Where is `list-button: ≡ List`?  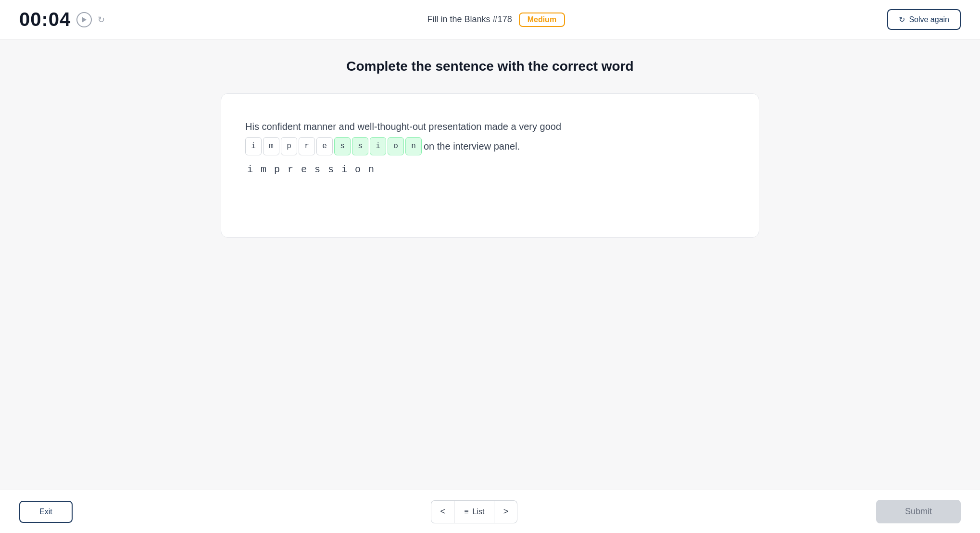
list-button: ≡ List is located at coordinates (474, 512).